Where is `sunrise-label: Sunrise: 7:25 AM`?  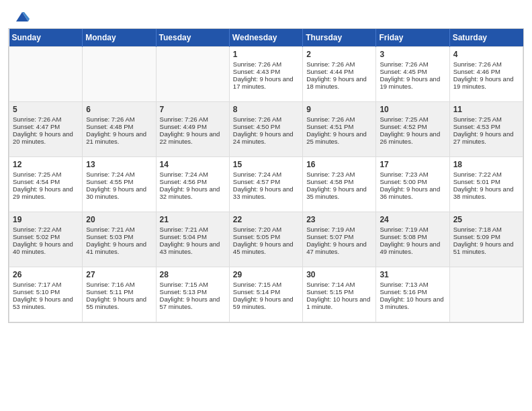
sunrise-label: Sunrise: 7:25 AM is located at coordinates (478, 120).